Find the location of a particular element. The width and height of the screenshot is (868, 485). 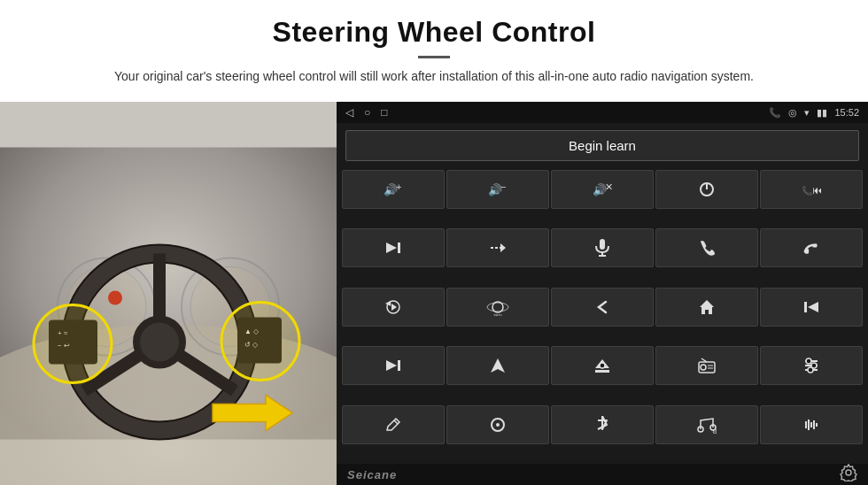

phone-signal-icon: 📞 is located at coordinates (775, 113).